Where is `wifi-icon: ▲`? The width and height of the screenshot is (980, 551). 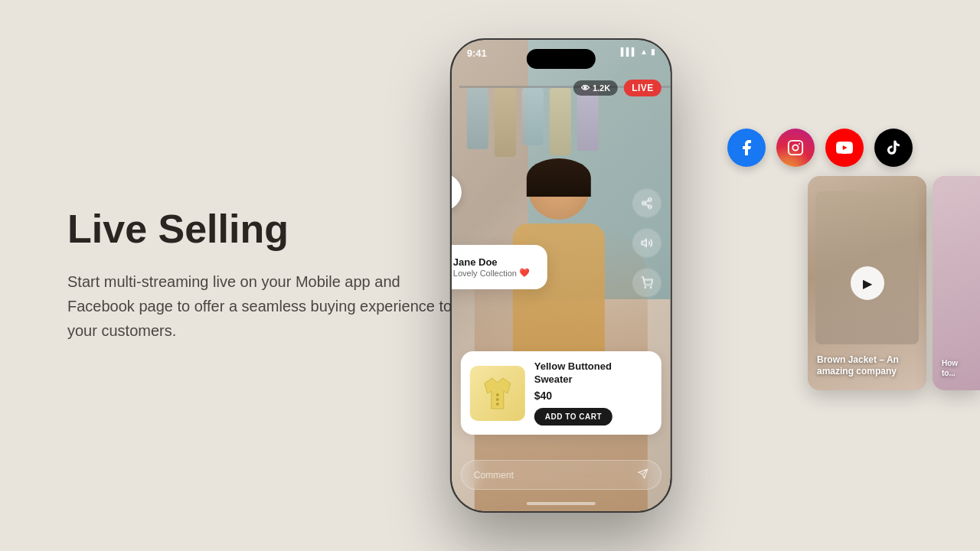 wifi-icon: ▲ is located at coordinates (644, 52).